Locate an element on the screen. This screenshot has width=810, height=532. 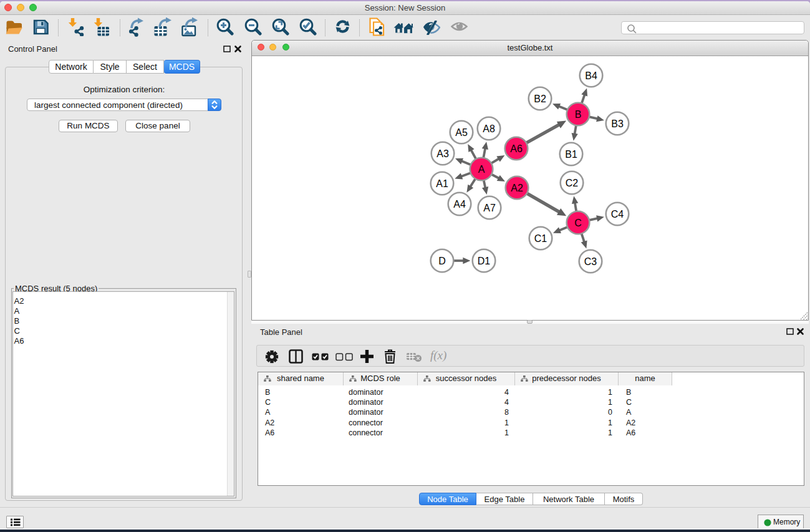
svg-text: A7 is located at coordinates (489, 208).